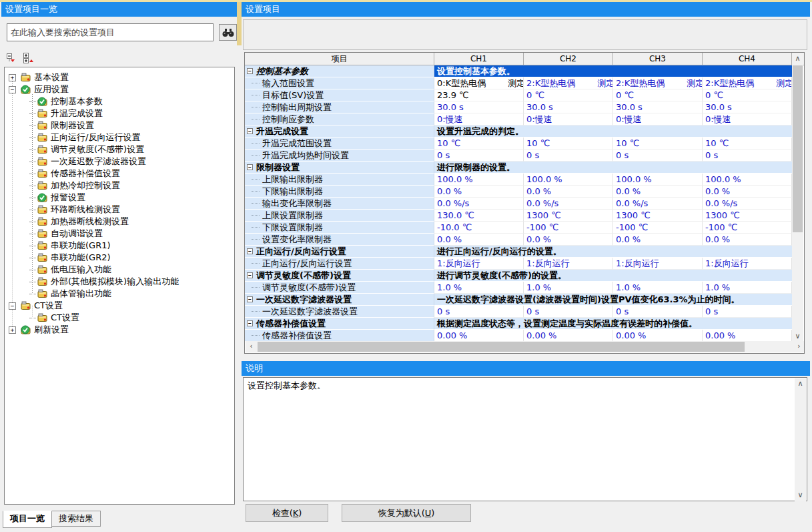  Describe the element at coordinates (340, 180) in the screenshot. I see `item-name-cell: 上限输出限制器` at that location.